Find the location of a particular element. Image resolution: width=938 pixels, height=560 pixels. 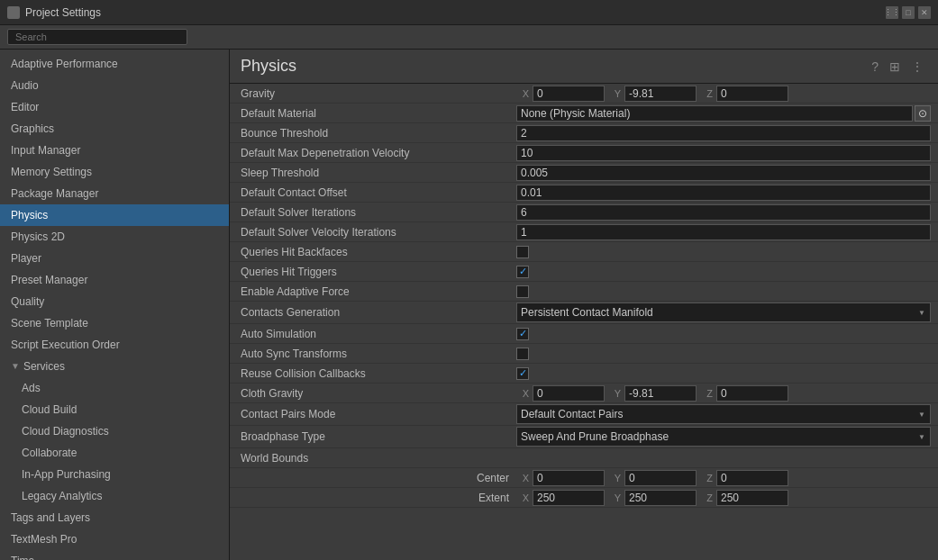

select-wrapper-broadphase-type: Sweep And Prune BroadphaseMultibox Pruni… is located at coordinates (724, 437).